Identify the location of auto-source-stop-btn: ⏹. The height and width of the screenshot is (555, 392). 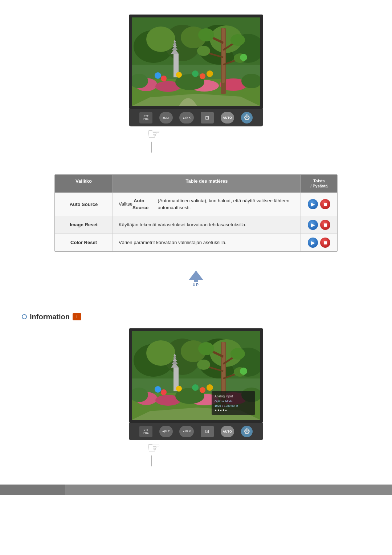
(325, 204).